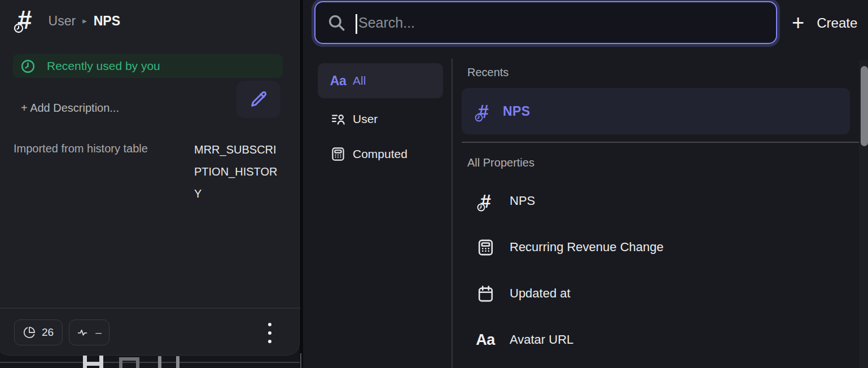 This screenshot has width=868, height=368. I want to click on add-description-button: + Add Description..., so click(70, 108).